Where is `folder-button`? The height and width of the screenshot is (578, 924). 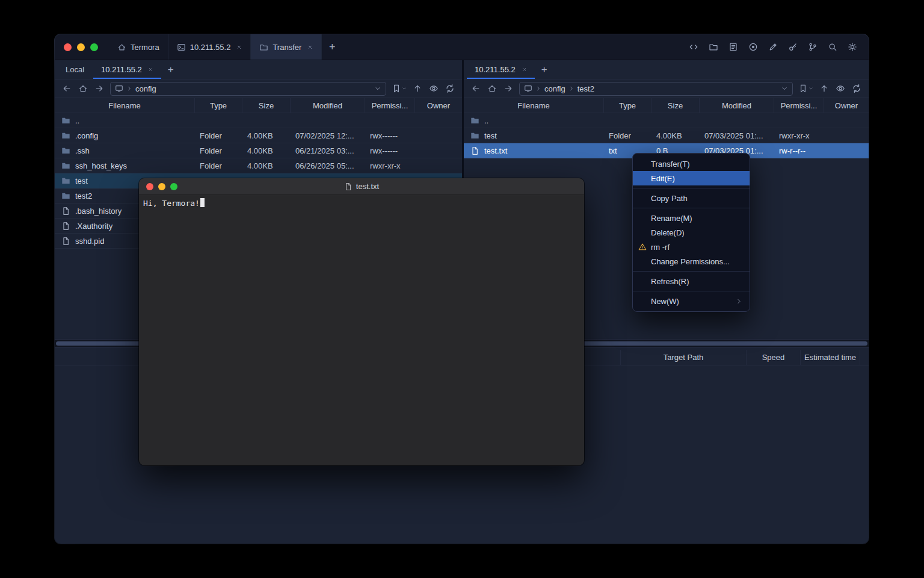 folder-button is located at coordinates (713, 47).